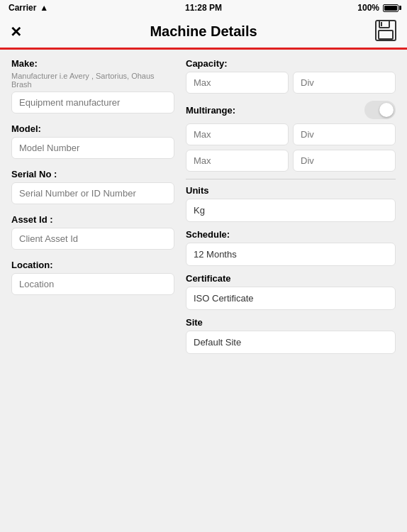  Describe the element at coordinates (291, 136) in the screenshot. I see `multirange-group: Multirange:` at that location.